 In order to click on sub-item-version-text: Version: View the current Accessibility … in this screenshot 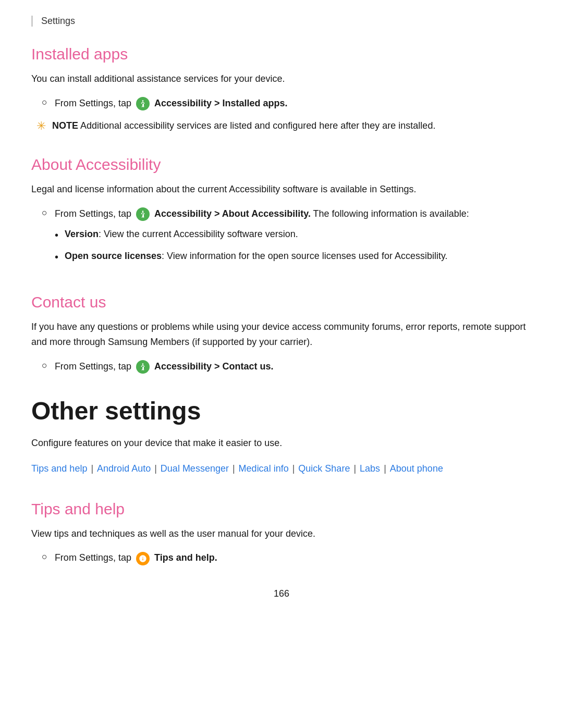, I will do `click(181, 235)`.